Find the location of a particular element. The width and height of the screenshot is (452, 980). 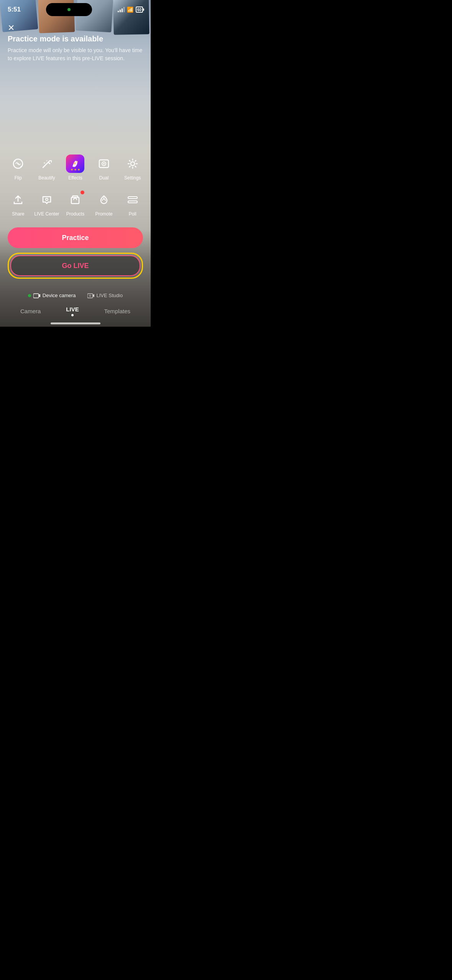

bottom-nav: Camera LIVE Templates is located at coordinates (75, 311).